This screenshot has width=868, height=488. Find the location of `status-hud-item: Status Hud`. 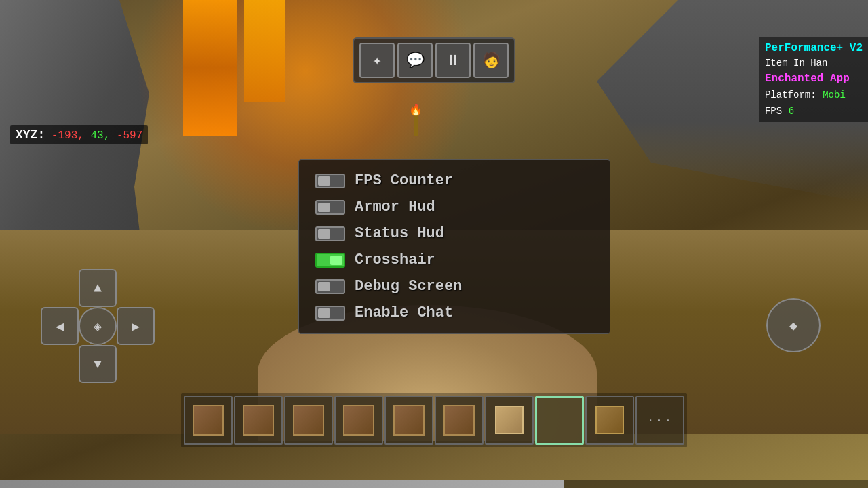

status-hud-item: Status Hud is located at coordinates (454, 233).